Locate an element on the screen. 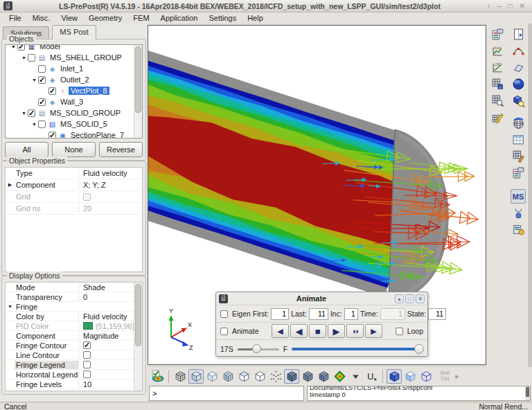 The width and height of the screenshot is (532, 410). animate-dialog-titlebar: LSPP Animate ▴□✕ is located at coordinates (321, 299).